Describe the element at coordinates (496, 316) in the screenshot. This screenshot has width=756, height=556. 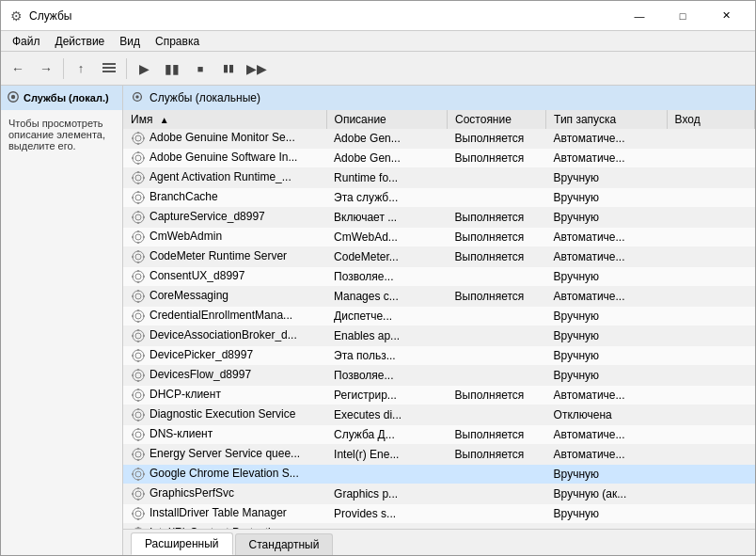
I see `service-status` at that location.